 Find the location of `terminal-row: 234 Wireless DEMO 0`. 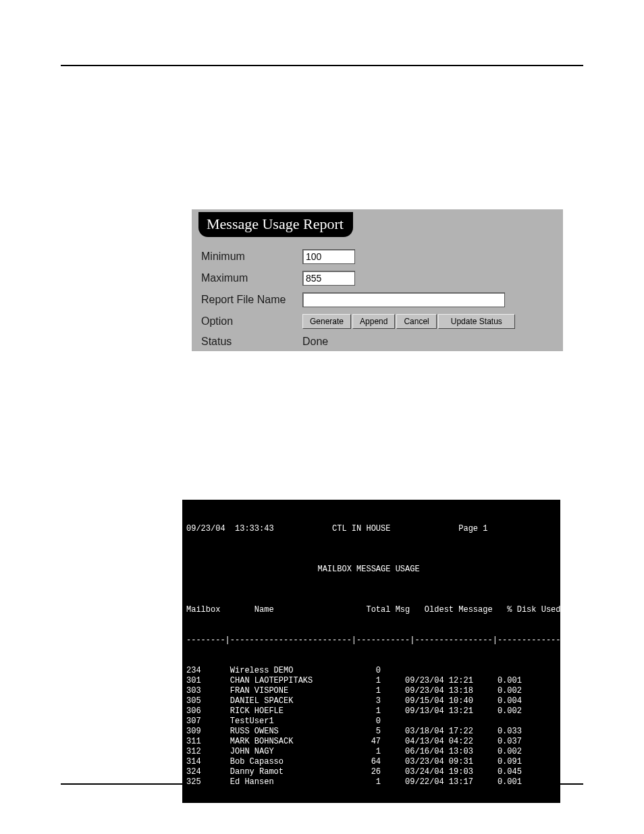

terminal-row: 234 Wireless DEMO 0 is located at coordinates (371, 671).